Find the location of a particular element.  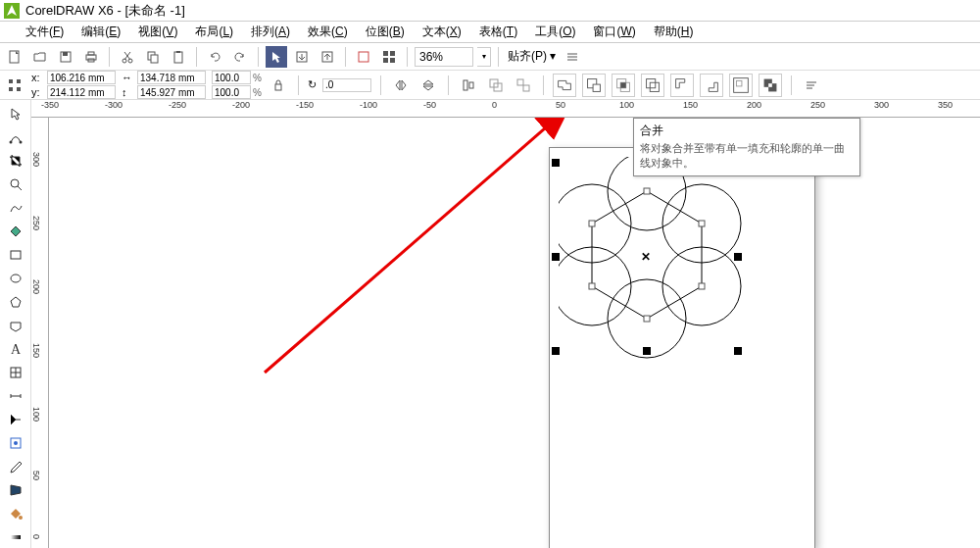

svg-text: A is located at coordinates (16, 349).